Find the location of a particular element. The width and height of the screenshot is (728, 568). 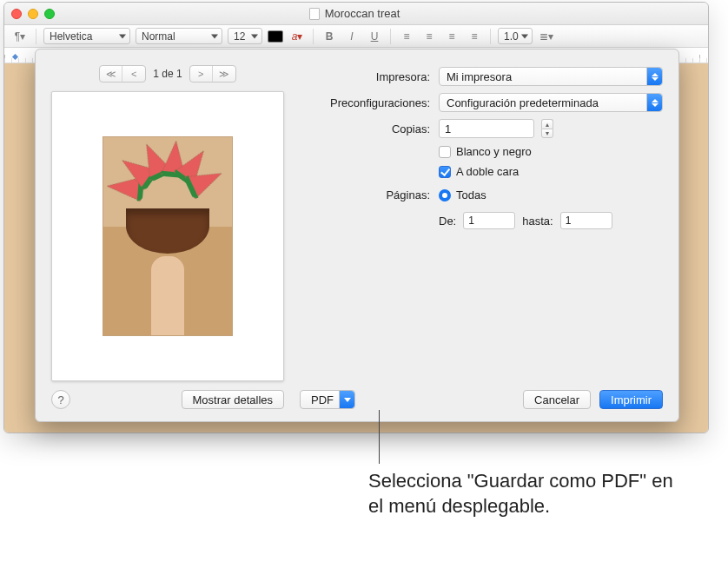

stepper-up-icon: ▴ is located at coordinates (547, 123).